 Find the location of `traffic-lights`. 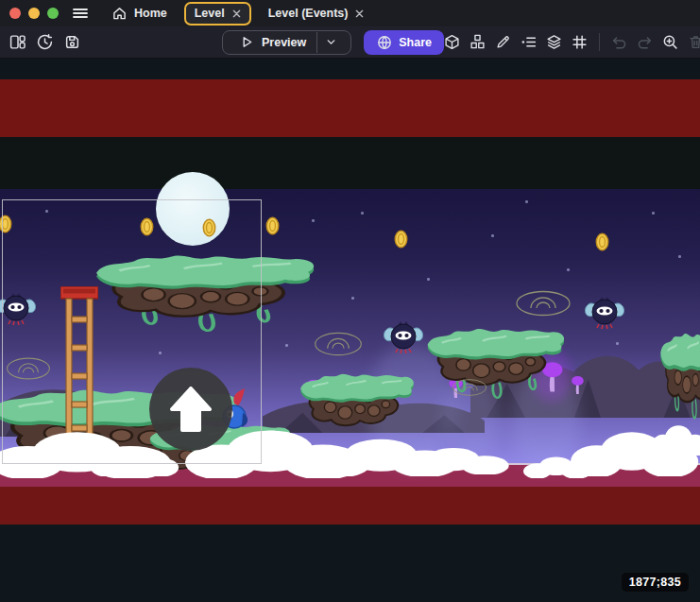

traffic-lights is located at coordinates (34, 13).